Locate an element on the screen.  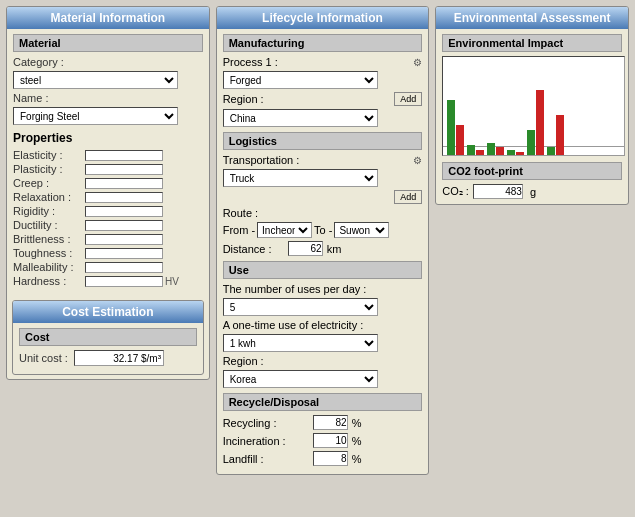
recycling-row: Recycling : % is located at coordinates (323, 422).